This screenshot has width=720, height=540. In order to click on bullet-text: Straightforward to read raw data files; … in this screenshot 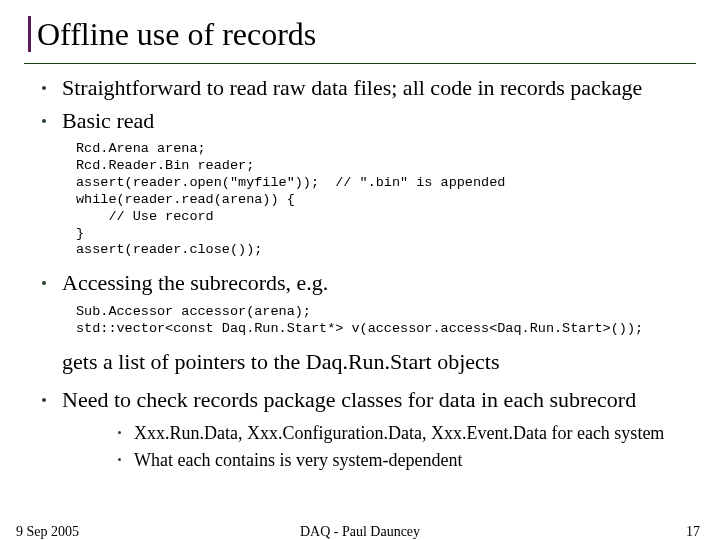, I will do `click(352, 88)`.